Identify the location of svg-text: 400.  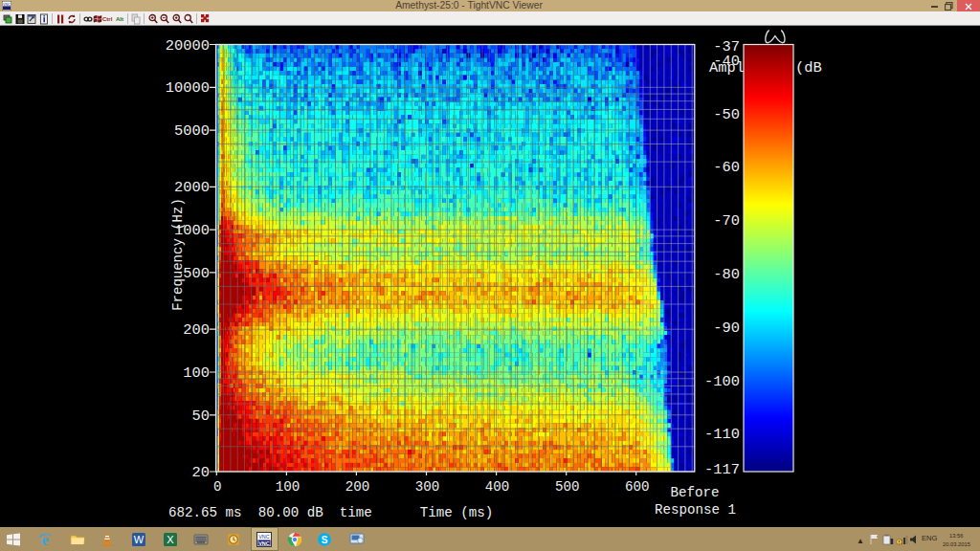
(498, 487).